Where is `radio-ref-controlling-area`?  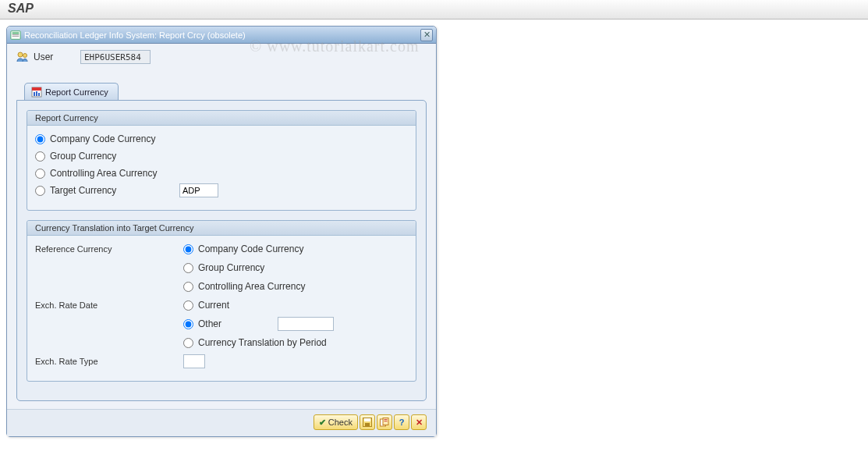 radio-ref-controlling-area is located at coordinates (189, 287).